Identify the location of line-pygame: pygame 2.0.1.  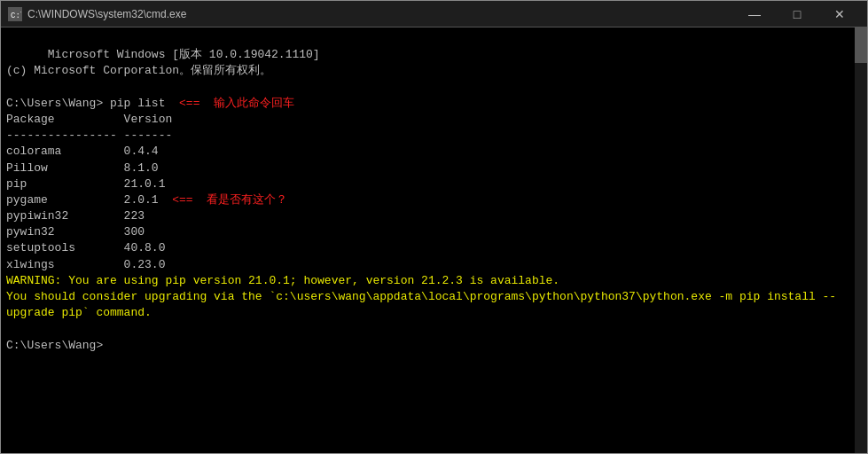
(82, 200).